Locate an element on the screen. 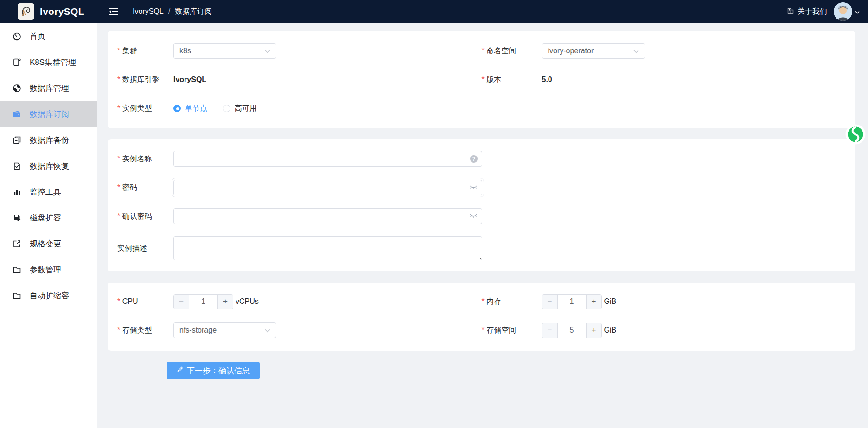 Image resolution: width=868 pixels, height=428 pixels. breadcrumb: IvorySQL / 数据库订阅 is located at coordinates (172, 12).